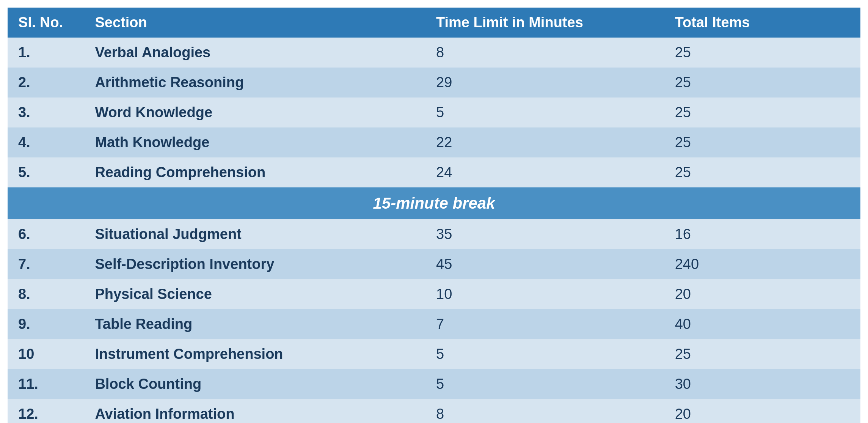 The width and height of the screenshot is (868, 423). What do you see at coordinates (434, 112) in the screenshot?
I see `table-row: 3.Word Knowledge525` at bounding box center [434, 112].